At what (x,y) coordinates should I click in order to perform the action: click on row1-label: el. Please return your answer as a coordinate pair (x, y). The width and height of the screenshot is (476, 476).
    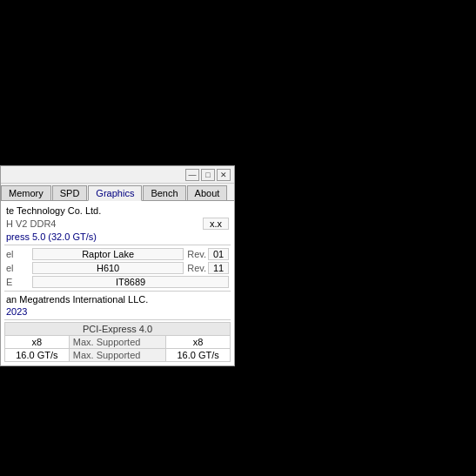
    Looking at the image, I should click on (19, 254).